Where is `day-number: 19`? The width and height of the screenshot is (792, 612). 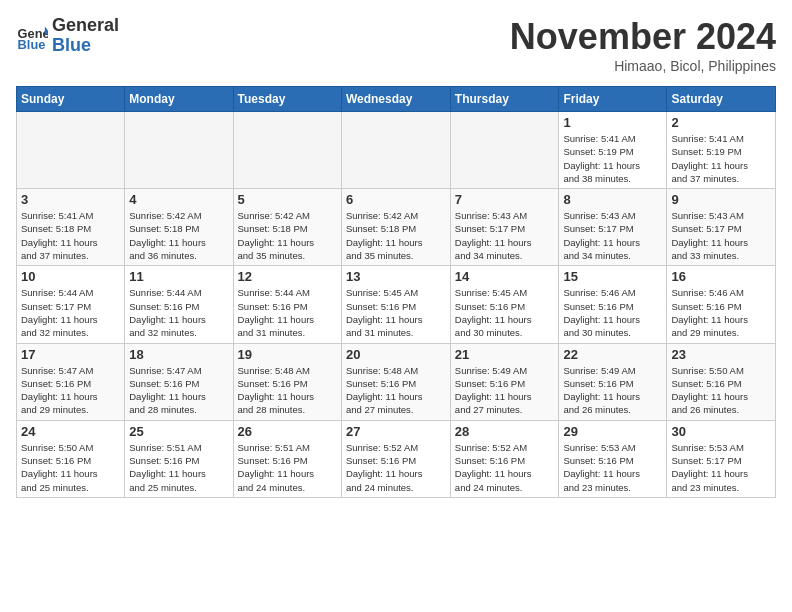 day-number: 19 is located at coordinates (288, 354).